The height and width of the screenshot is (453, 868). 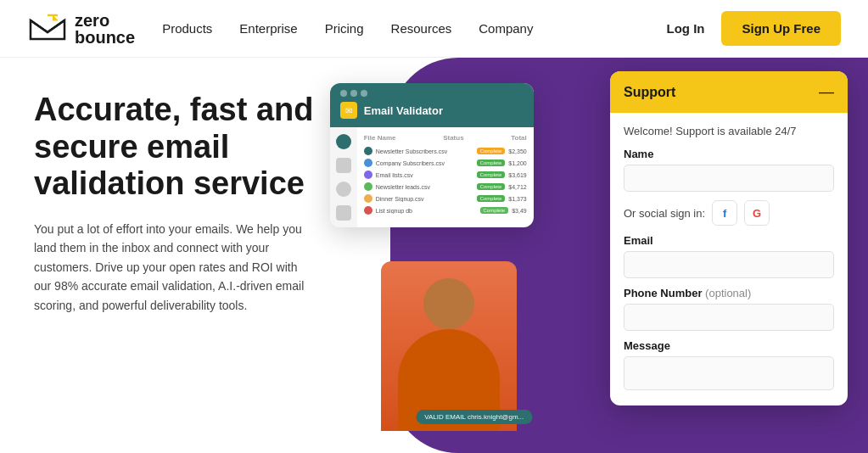 I want to click on login-button: Log In, so click(x=686, y=29).